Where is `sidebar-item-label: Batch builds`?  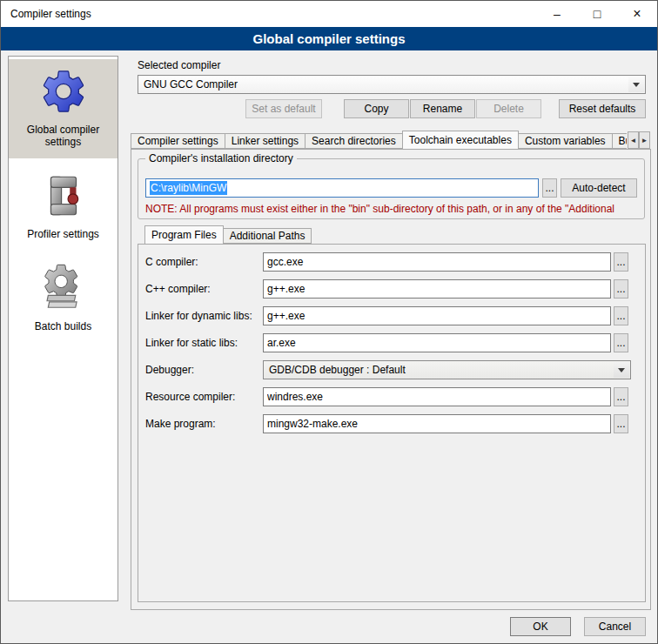
sidebar-item-label: Batch builds is located at coordinates (63, 326).